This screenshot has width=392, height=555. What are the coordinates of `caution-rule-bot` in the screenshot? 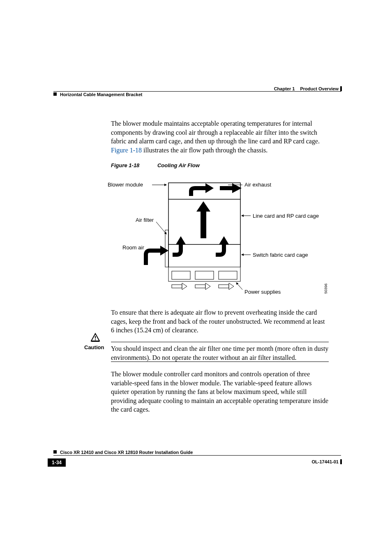 It's located at (220, 362).